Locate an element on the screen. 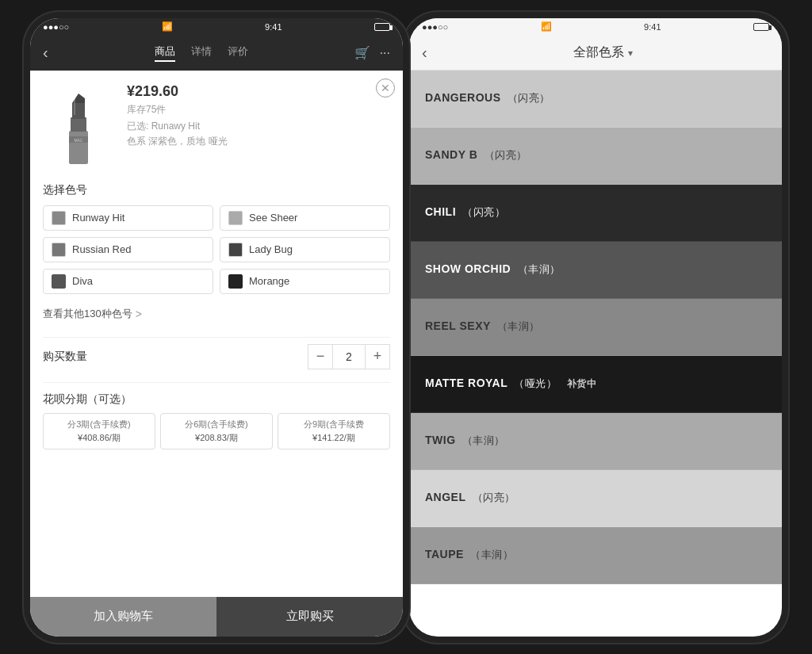 Image resolution: width=812 pixels, height=654 pixels. installment-9-amount: ¥141.22/期 is located at coordinates (334, 438).